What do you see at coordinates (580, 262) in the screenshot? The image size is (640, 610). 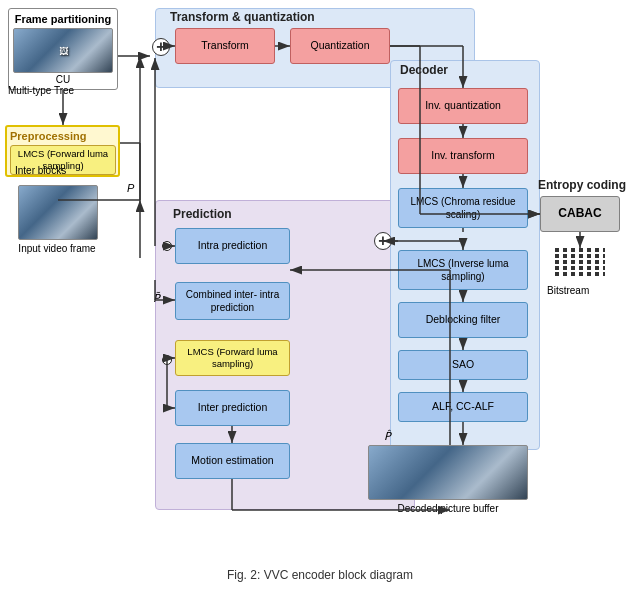 I see `bitstream-graphic` at bounding box center [580, 262].